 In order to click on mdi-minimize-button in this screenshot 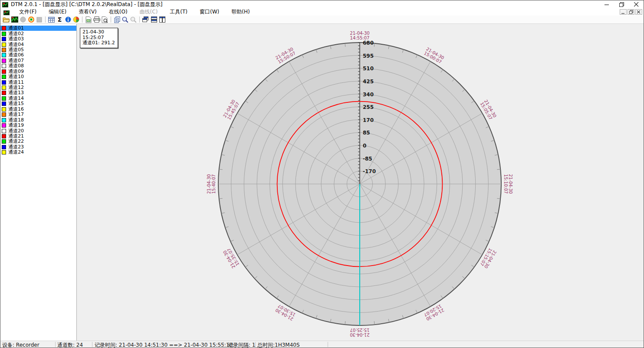, I will do `click(623, 12)`.